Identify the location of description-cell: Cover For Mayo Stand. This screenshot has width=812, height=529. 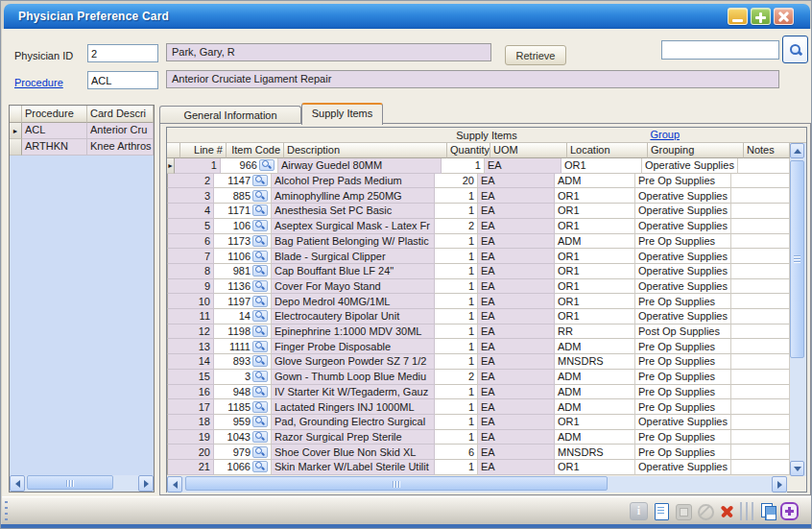
(353, 287).